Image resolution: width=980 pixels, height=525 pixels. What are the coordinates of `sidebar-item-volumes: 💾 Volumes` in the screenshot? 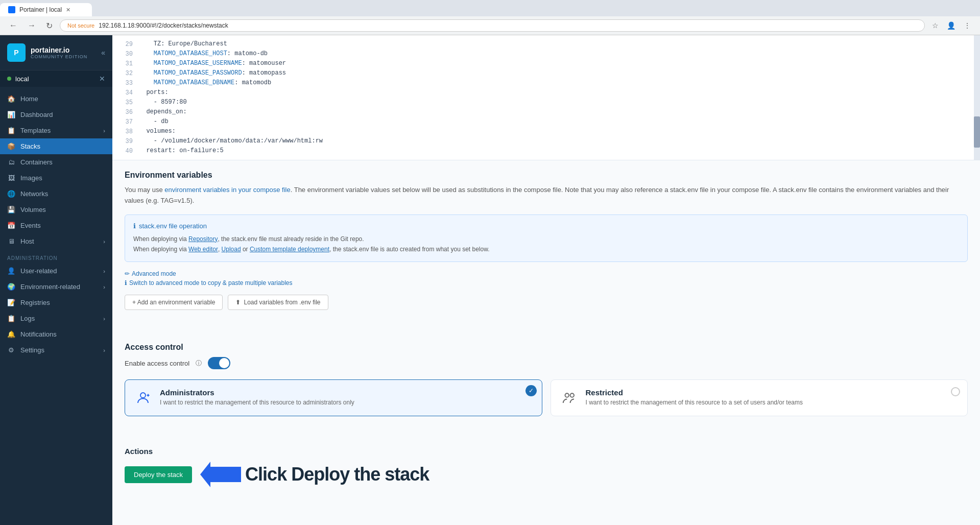 It's located at (56, 209).